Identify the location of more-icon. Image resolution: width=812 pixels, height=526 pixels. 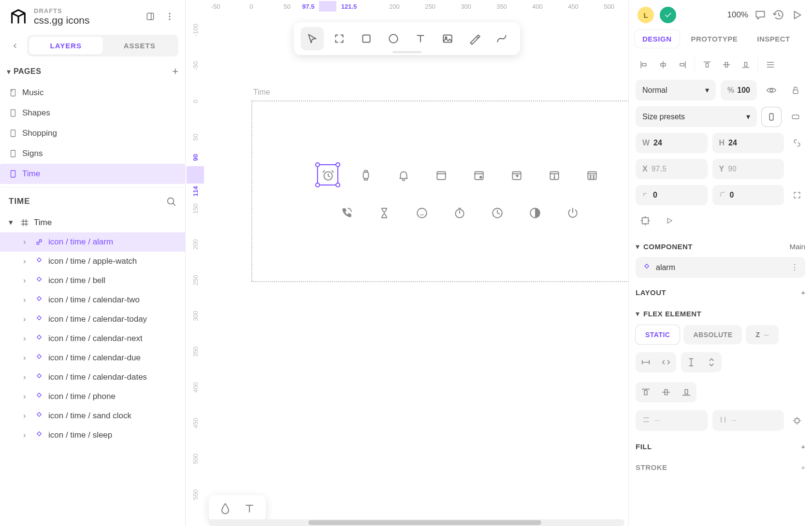
(170, 16).